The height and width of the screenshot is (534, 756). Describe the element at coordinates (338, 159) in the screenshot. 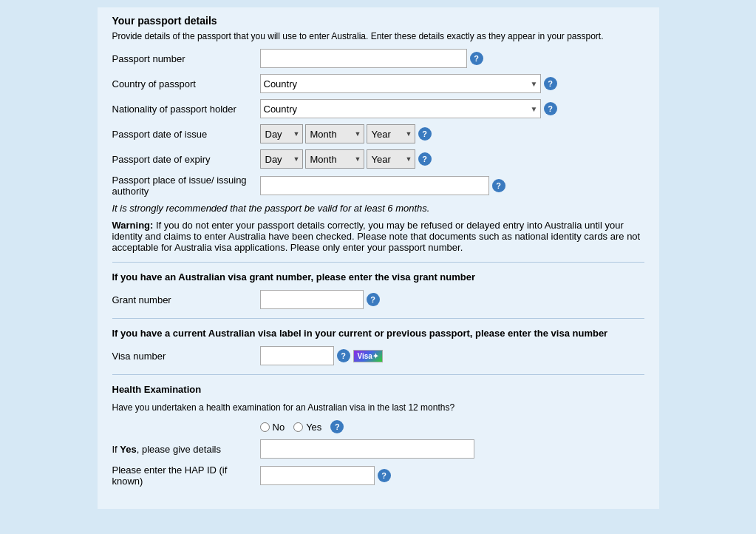

I see `expiry-month-select: Month JanuaryFebruaryMarch AprilMayJune …` at that location.